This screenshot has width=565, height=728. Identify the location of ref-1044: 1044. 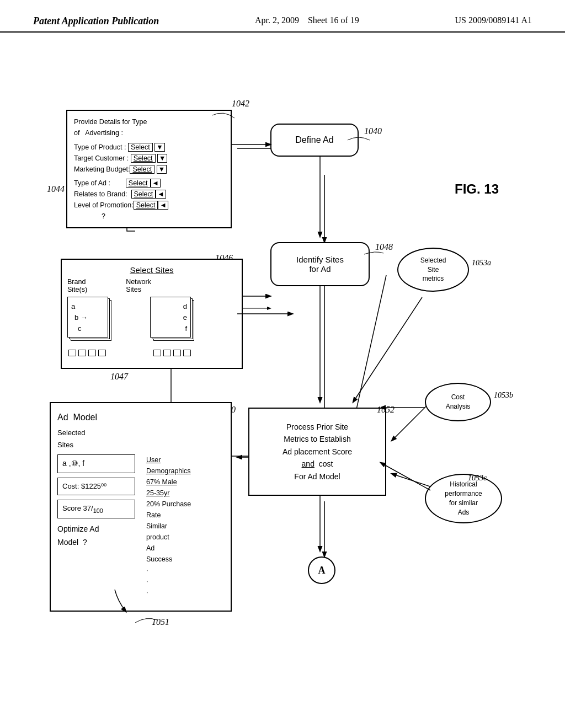
(56, 189).